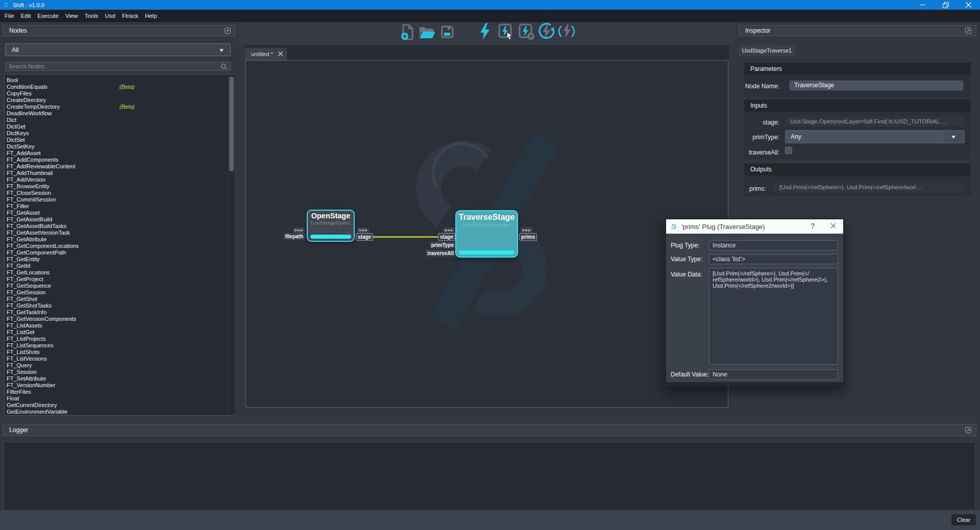  I want to click on node-list-item: FT_ListProjects, so click(119, 339).